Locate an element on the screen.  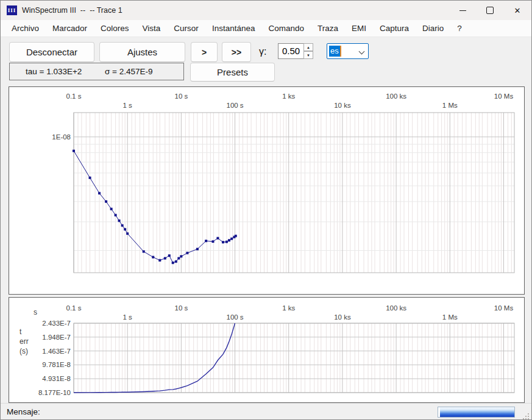
svg-text: 8.177E-10 is located at coordinates (55, 393).